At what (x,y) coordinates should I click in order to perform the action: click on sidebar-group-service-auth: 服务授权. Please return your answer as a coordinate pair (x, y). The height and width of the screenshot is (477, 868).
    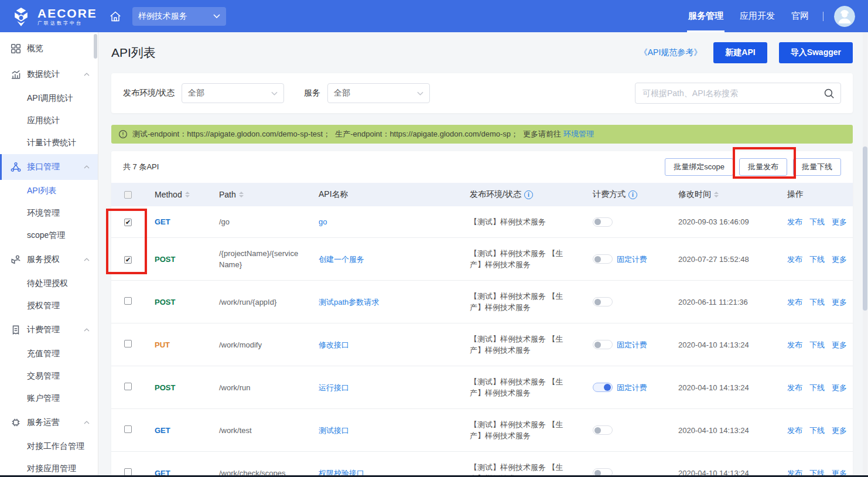
    Looking at the image, I should click on (49, 260).